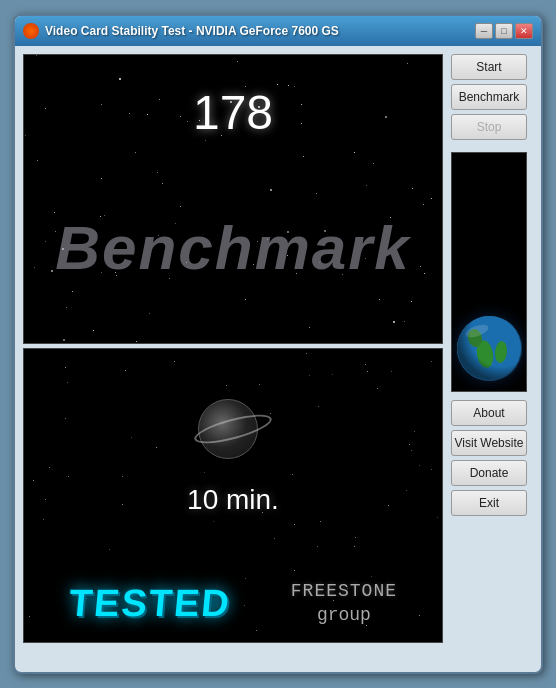  What do you see at coordinates (489, 272) in the screenshot?
I see `earth-display` at bounding box center [489, 272].